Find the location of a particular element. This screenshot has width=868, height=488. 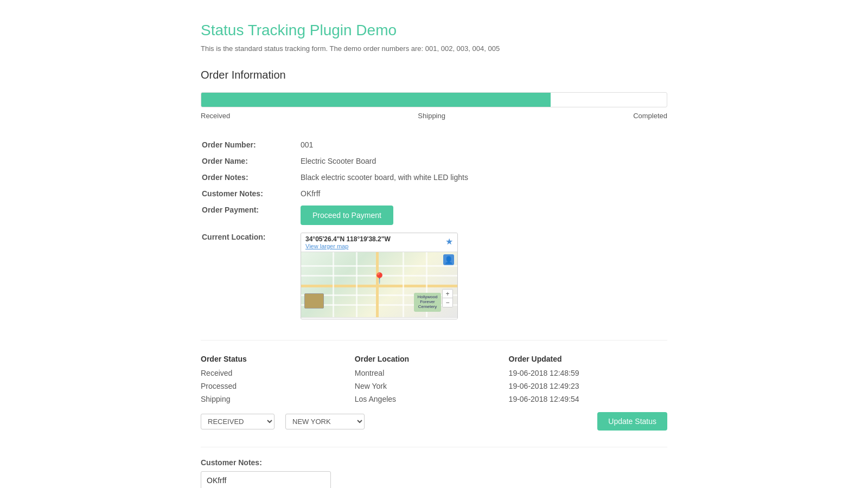

map-green-area: Hollywood Forever Cemetery is located at coordinates (427, 303).